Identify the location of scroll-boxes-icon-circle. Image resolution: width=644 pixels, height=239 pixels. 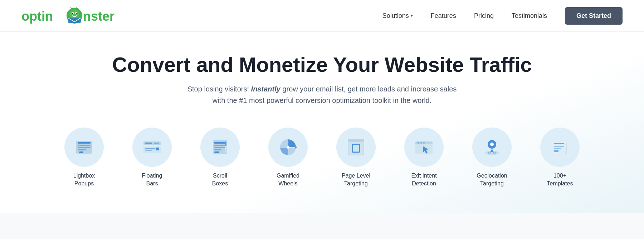
(220, 147).